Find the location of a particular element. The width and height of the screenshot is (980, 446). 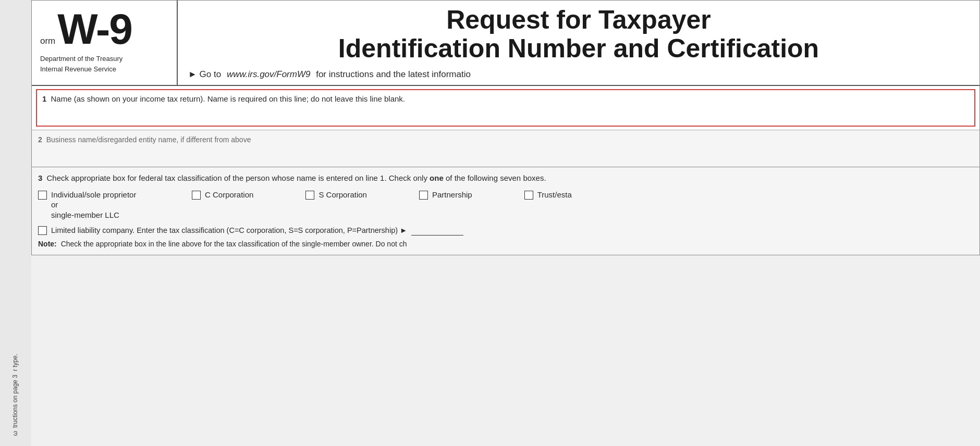

checkbox-s-corp: S Corporation is located at coordinates (336, 195).